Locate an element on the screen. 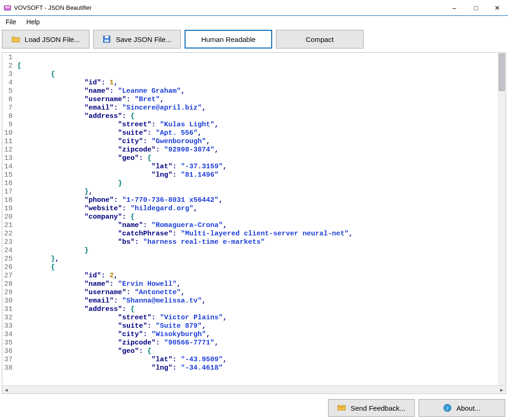 The height and width of the screenshot is (420, 508). toolbar: Load JSON File... Save JSON File... Huma… is located at coordinates (254, 40).